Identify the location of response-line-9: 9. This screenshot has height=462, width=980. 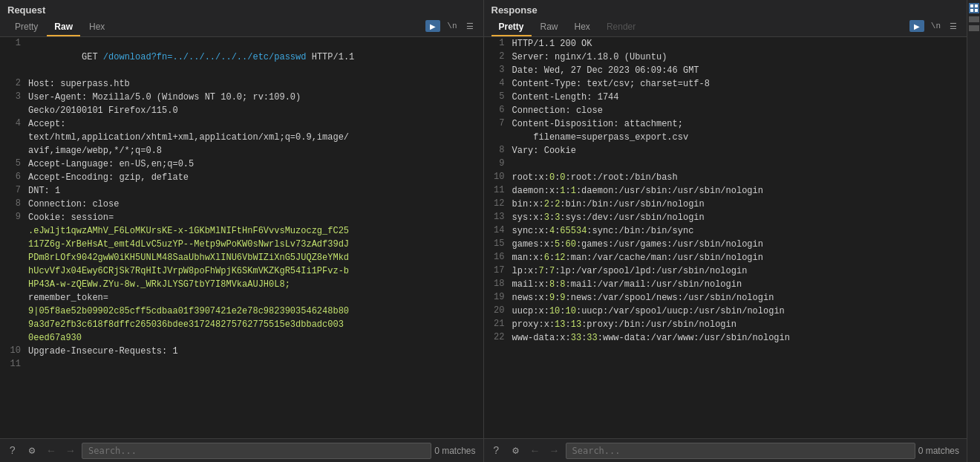
(726, 164).